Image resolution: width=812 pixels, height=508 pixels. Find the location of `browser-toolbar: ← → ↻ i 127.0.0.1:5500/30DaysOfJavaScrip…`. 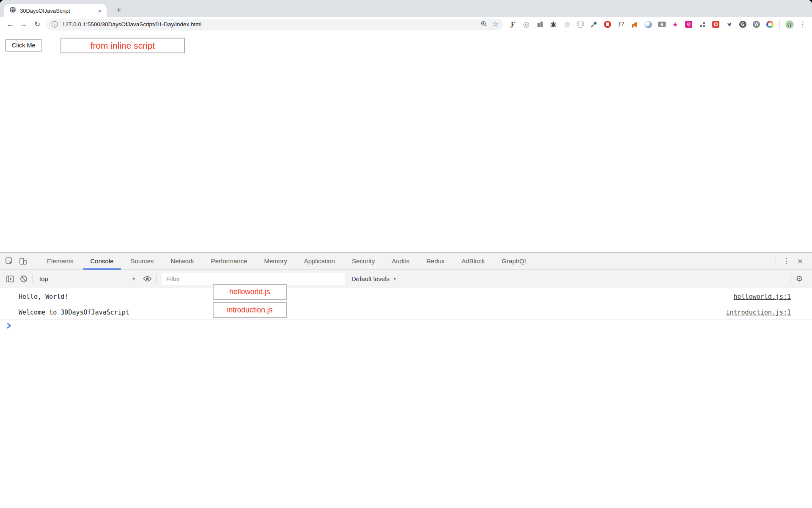

browser-toolbar: ← → ↻ i 127.0.0.1:5500/30DaysOfJavaScrip… is located at coordinates (406, 25).